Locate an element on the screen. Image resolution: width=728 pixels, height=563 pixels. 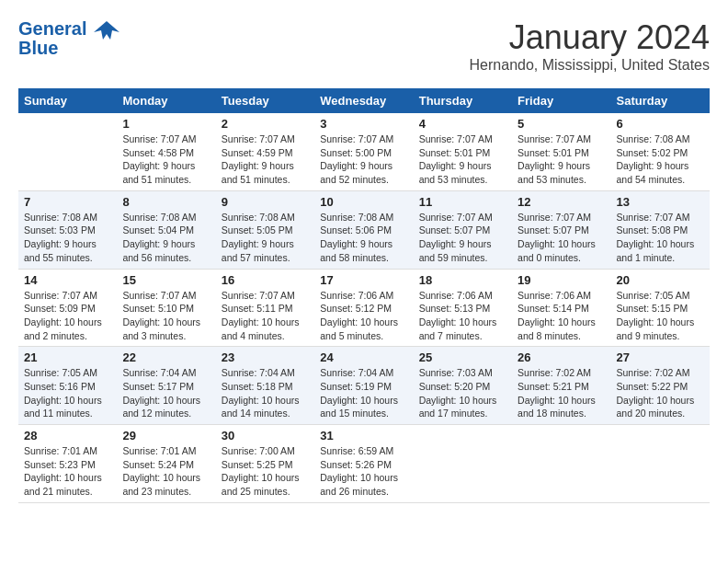
calendar-cell: 8Sunrise: 7:08 AMSunset: 5:04 PMDaylight… is located at coordinates (165, 230).